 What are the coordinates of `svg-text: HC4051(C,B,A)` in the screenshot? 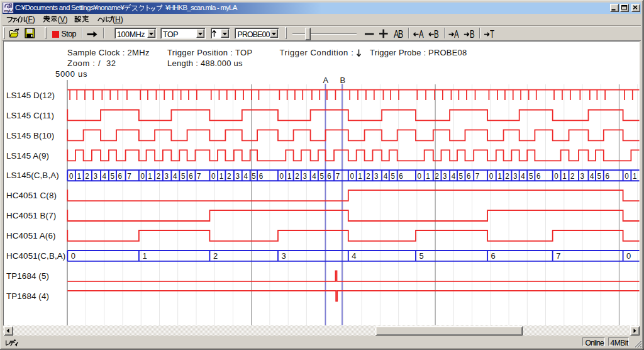 It's located at (36, 256).